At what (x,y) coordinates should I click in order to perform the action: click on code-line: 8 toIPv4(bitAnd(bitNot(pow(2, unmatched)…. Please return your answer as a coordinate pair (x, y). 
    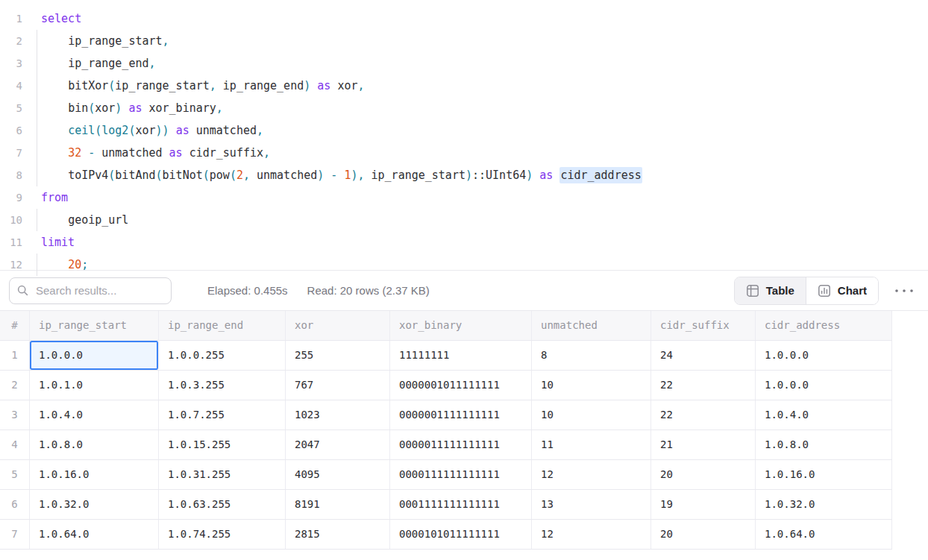
    Looking at the image, I should click on (464, 175).